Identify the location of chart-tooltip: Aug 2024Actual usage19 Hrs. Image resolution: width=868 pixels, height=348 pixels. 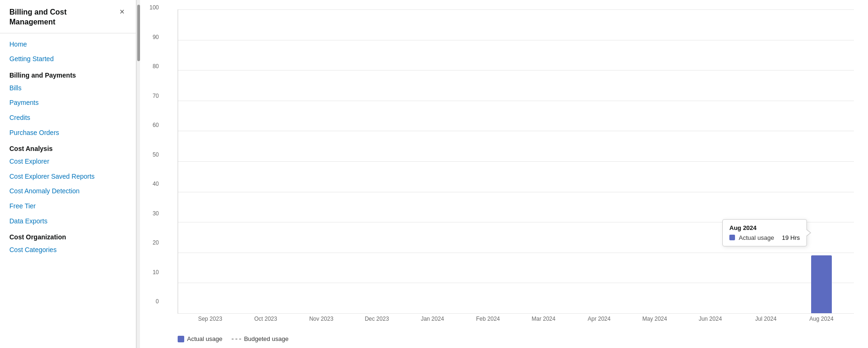
(765, 233).